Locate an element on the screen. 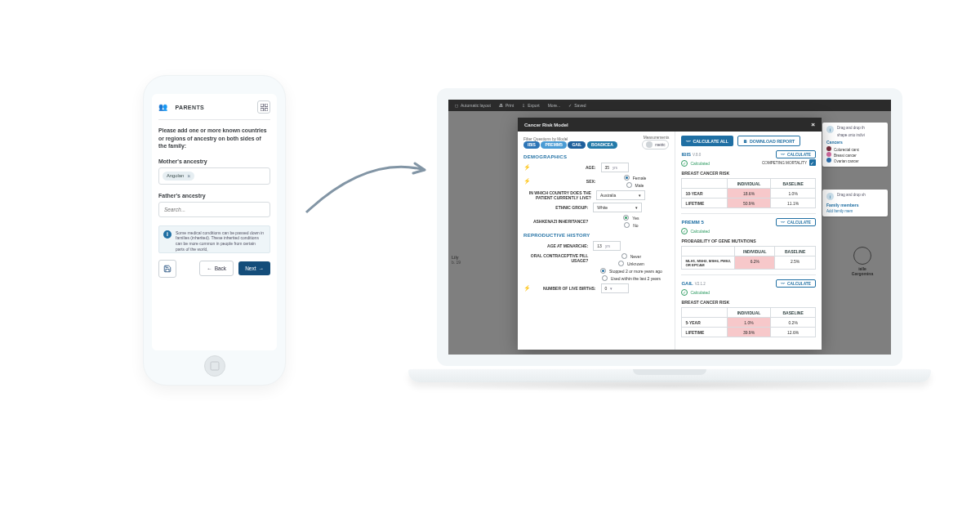 This screenshot has height=513, width=980. births-input: 0 ▾ is located at coordinates (615, 288).